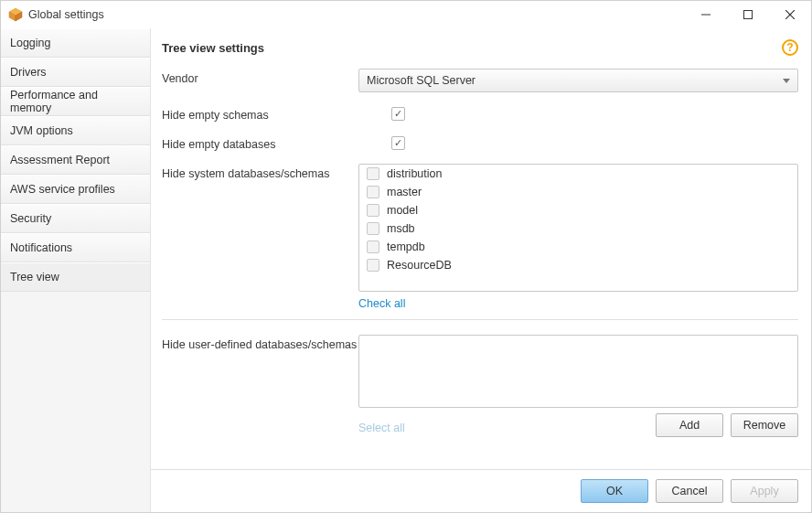 The width and height of the screenshot is (812, 513). I want to click on list-item-label: msdb, so click(401, 229).